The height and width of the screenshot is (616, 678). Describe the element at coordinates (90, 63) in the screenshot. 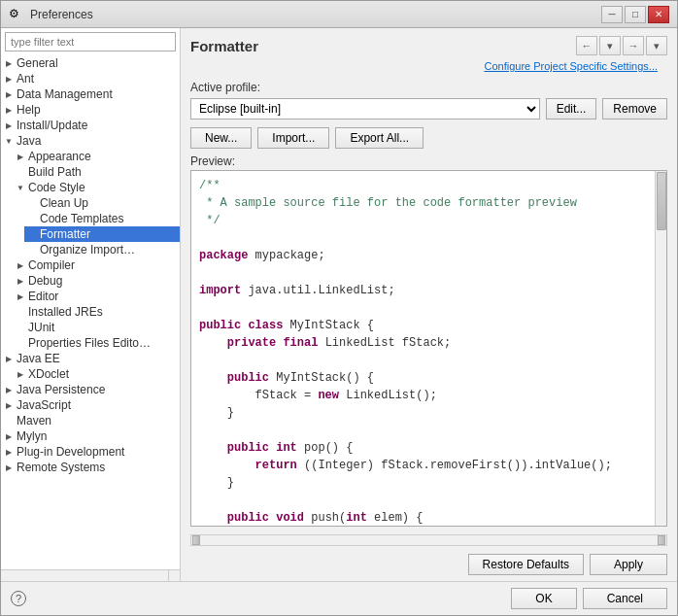

I see `sidebar-item-general: ▶ General` at that location.